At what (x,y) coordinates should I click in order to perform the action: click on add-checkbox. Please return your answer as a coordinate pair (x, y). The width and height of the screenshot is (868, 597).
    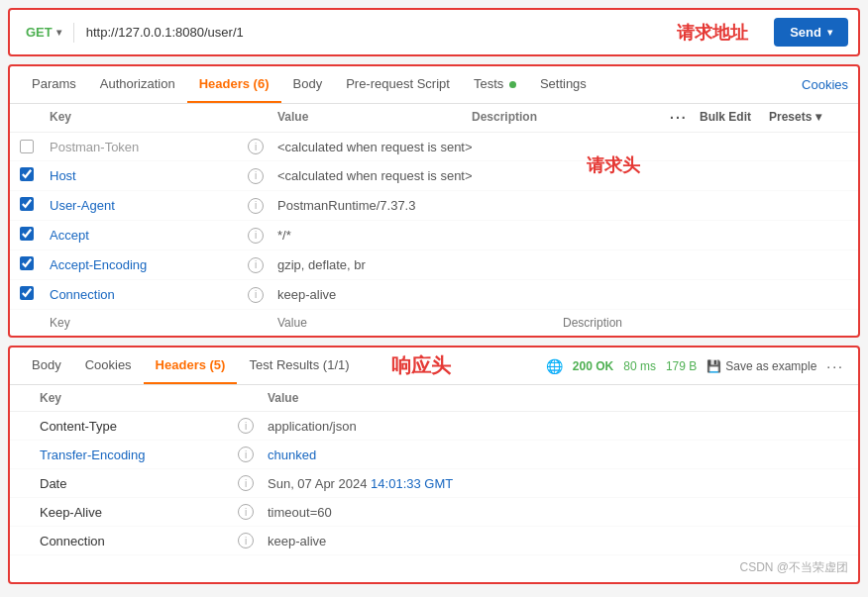
    Looking at the image, I should click on (35, 323).